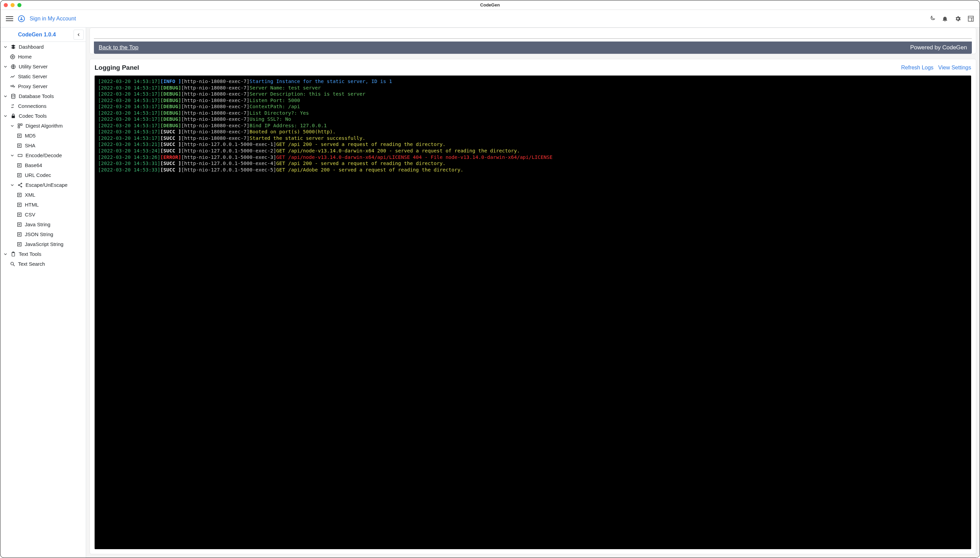  What do you see at coordinates (43, 215) in the screenshot?
I see `sidebar-item-csv: CSV` at bounding box center [43, 215].